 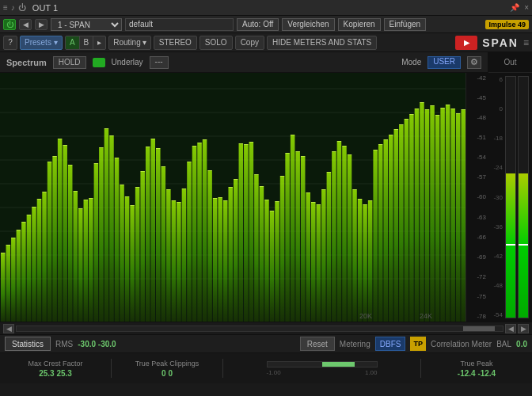 What do you see at coordinates (260, 329) in the screenshot?
I see `scroll-track` at bounding box center [260, 329].